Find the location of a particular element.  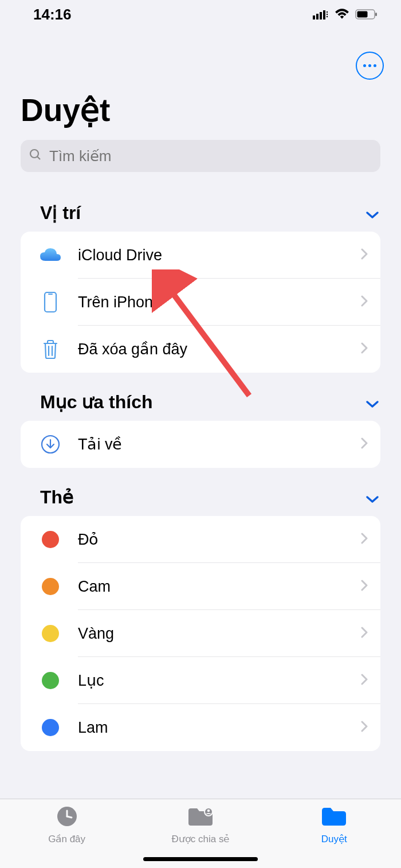

cloud-icon is located at coordinates (50, 255).